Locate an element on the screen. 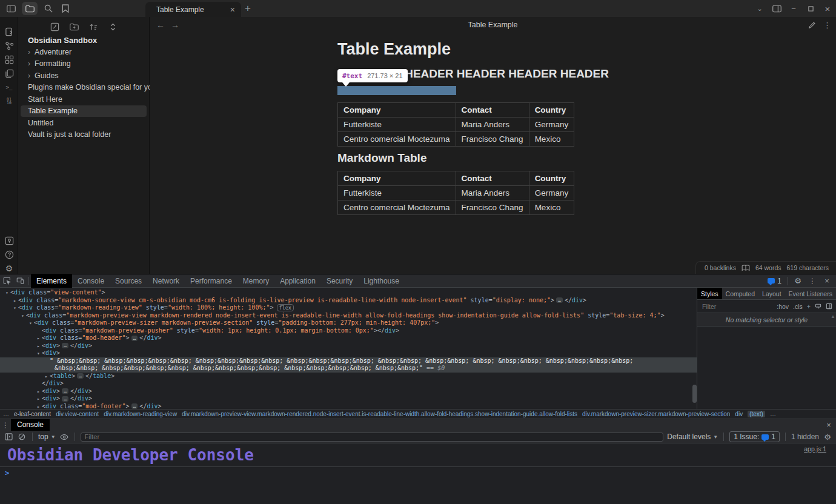  file-item: Table Example is located at coordinates (84, 111).